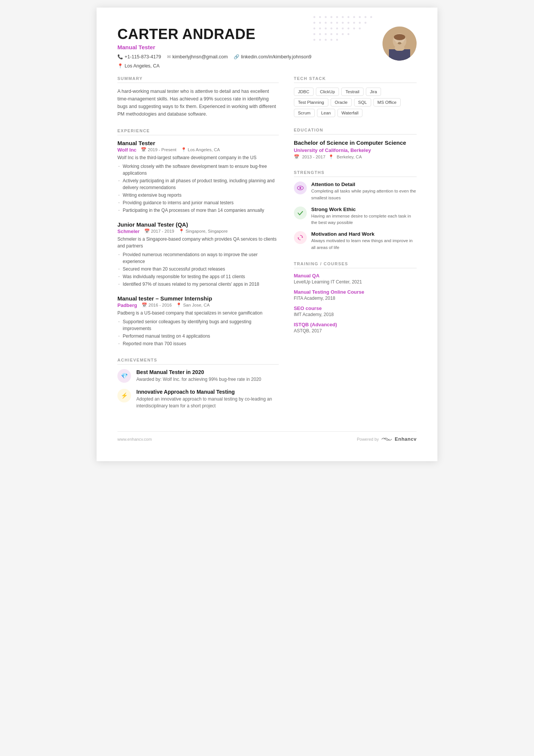 The image size is (534, 756). Describe the element at coordinates (214, 47) in the screenshot. I see `candidate-title: Manual Tester` at that location.